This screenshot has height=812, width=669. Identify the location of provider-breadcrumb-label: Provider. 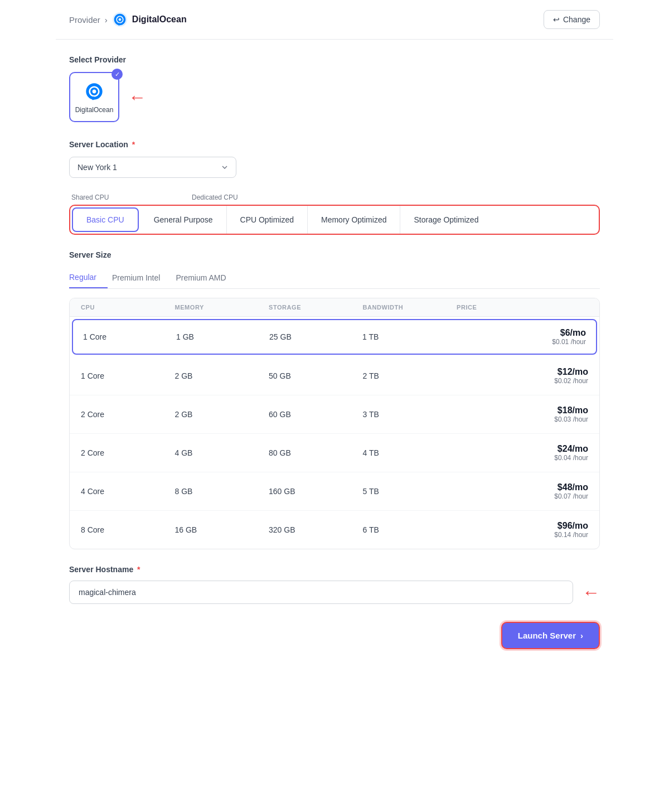
(85, 20).